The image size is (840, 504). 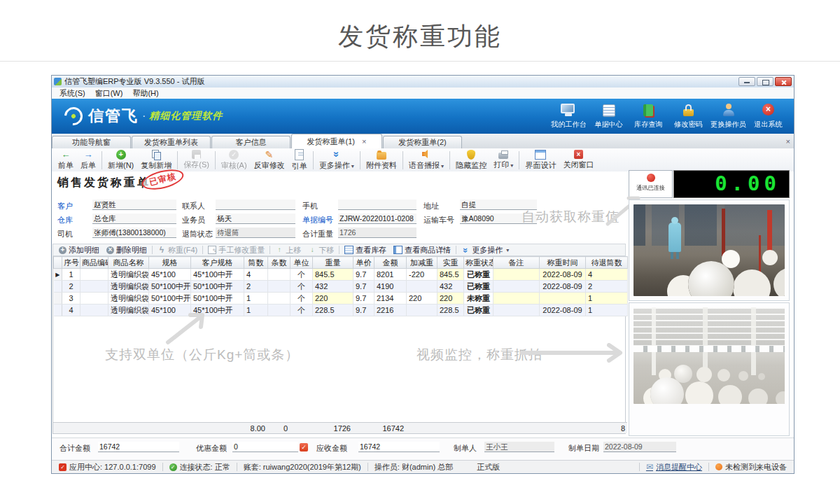 I want to click on camera-feed-warehouse, so click(x=709, y=356).